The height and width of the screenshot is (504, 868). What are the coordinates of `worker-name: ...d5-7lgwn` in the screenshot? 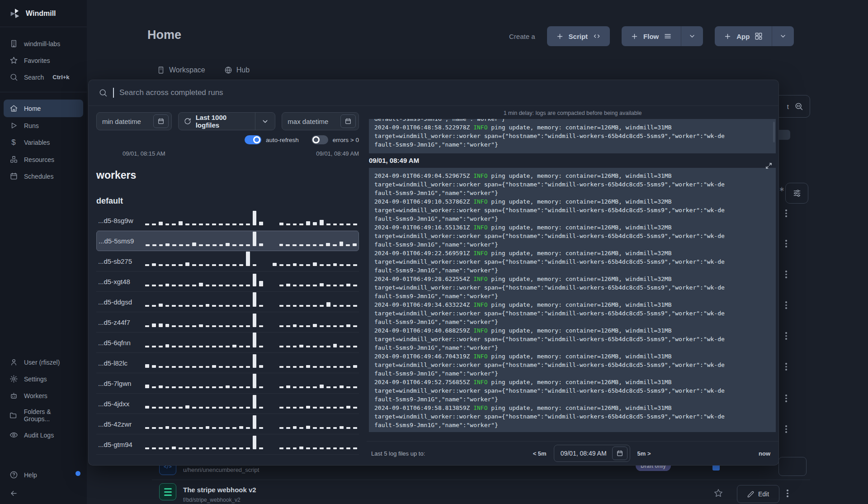 It's located at (122, 384).